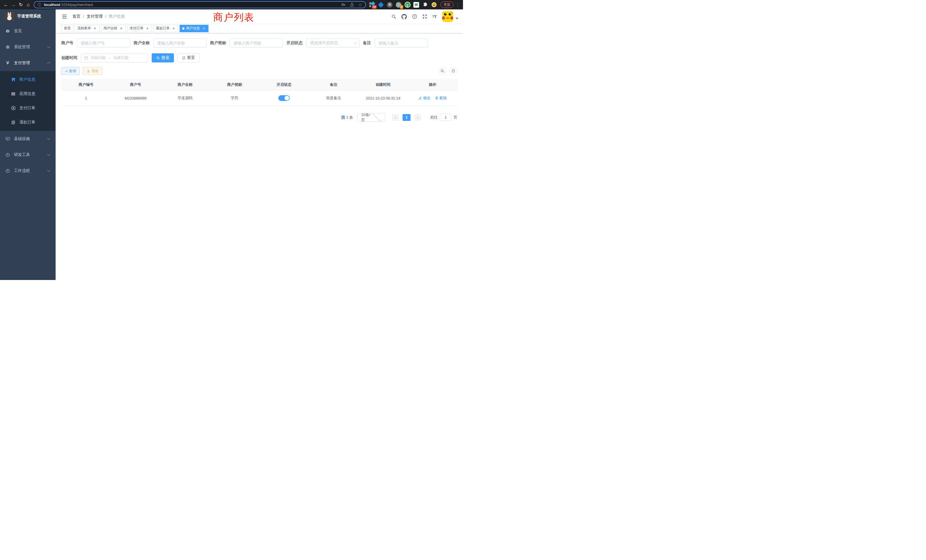 Image resolution: width=926 pixels, height=560 pixels. I want to click on browser-forward-icon: →, so click(14, 5).